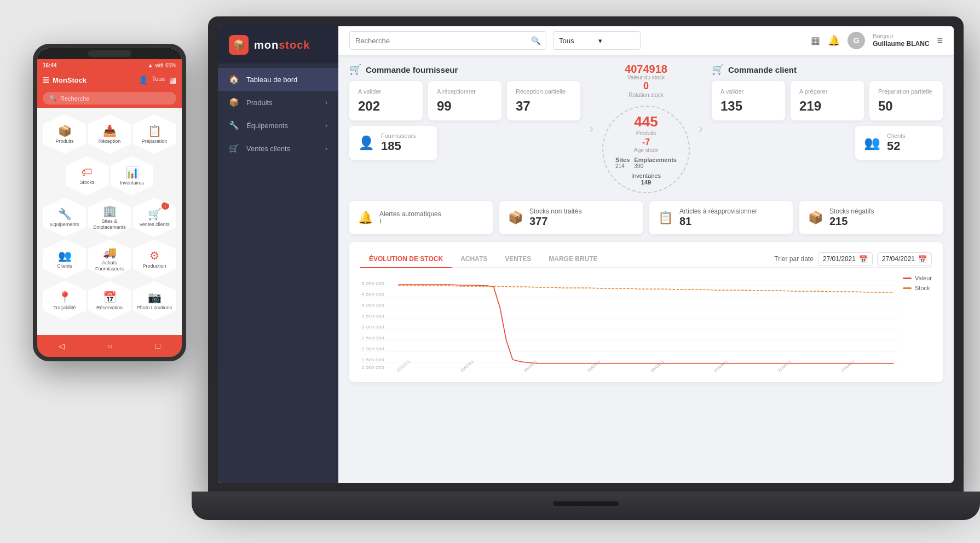 Image resolution: width=980 pixels, height=543 pixels. Describe the element at coordinates (646, 218) in the screenshot. I see `alert-row: 🔔 Alertes automatiques ℹ 📦 St` at that location.